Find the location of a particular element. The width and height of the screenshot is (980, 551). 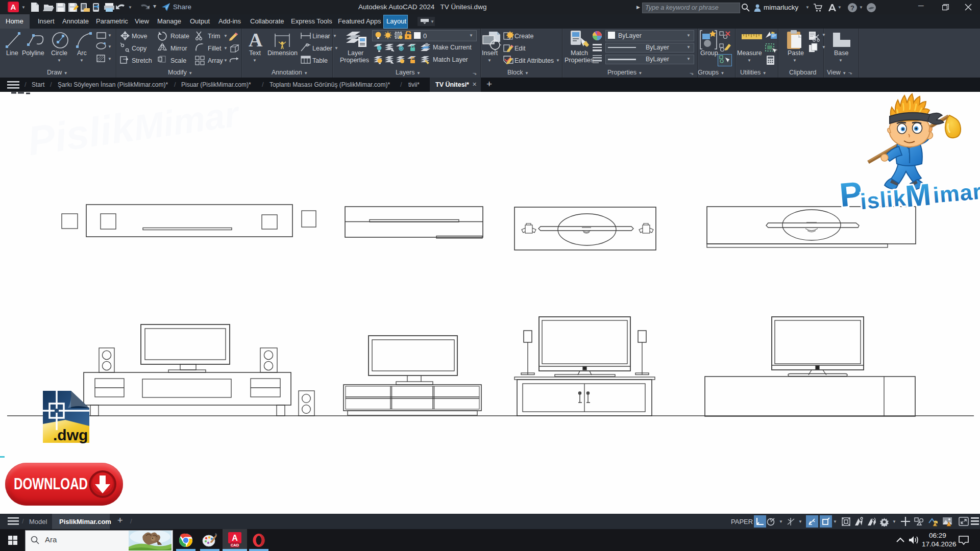

svg-text: .dwg is located at coordinates (70, 435).